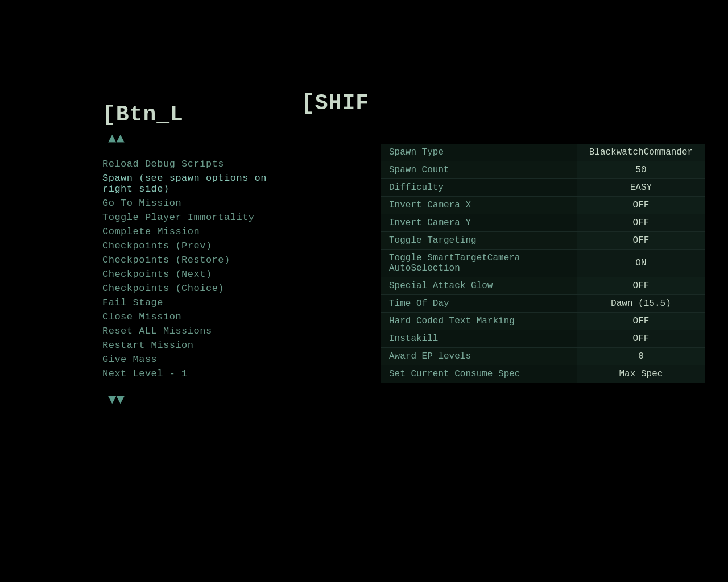 Image resolution: width=728 pixels, height=582 pixels. I want to click on right-key-label: [SHIF, so click(336, 103).